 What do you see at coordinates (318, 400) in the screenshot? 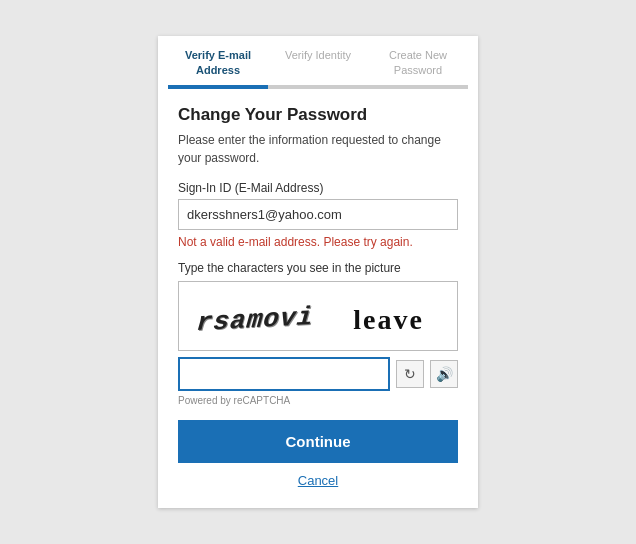
I see `recaptcha-label: Powered by reCAPTCHA` at bounding box center [318, 400].